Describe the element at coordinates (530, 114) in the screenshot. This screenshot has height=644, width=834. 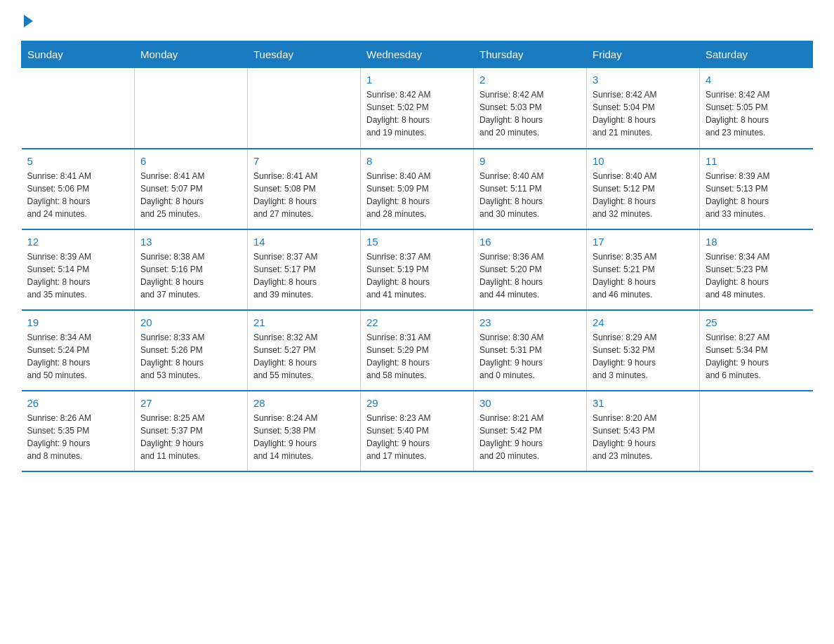
I see `day-info: Sunrise: 8:42 AM Sunset: 5:03 PM Dayligh…` at that location.